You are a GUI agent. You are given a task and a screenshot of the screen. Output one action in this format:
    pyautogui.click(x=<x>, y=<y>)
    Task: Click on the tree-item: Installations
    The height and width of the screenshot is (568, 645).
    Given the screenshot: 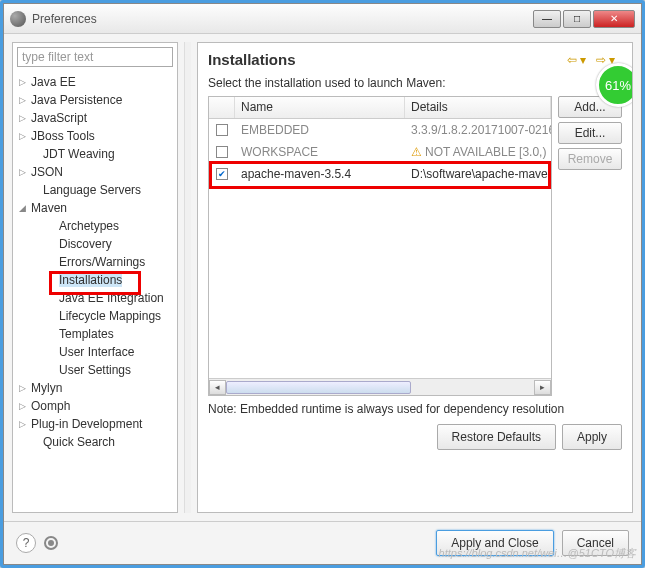 What is the action you would take?
    pyautogui.click(x=95, y=280)
    